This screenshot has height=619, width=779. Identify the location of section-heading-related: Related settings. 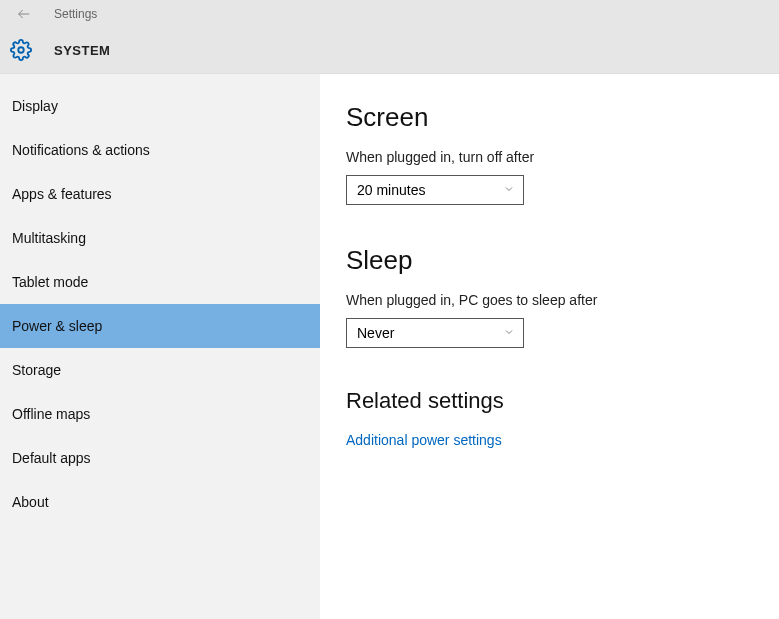
(550, 401).